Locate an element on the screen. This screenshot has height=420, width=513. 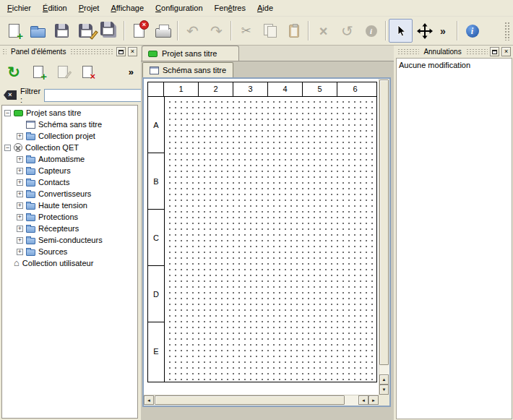
tree-item: +Contacts is located at coordinates (69, 182).